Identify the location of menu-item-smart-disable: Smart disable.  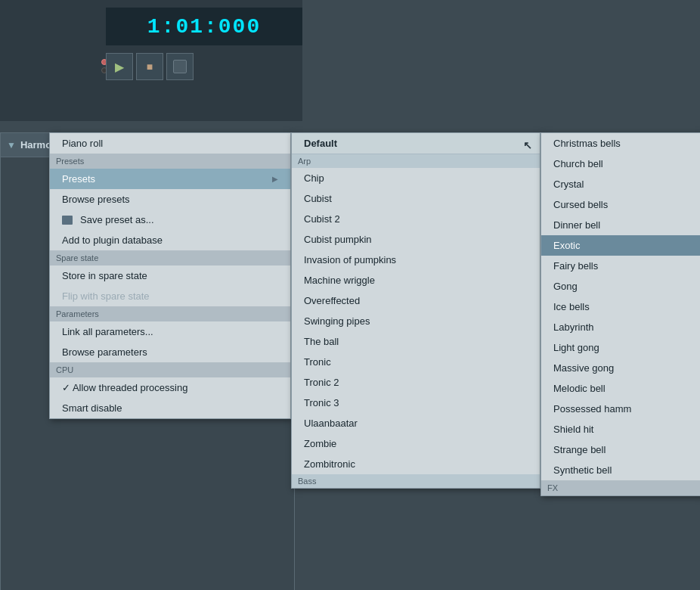
(170, 408).